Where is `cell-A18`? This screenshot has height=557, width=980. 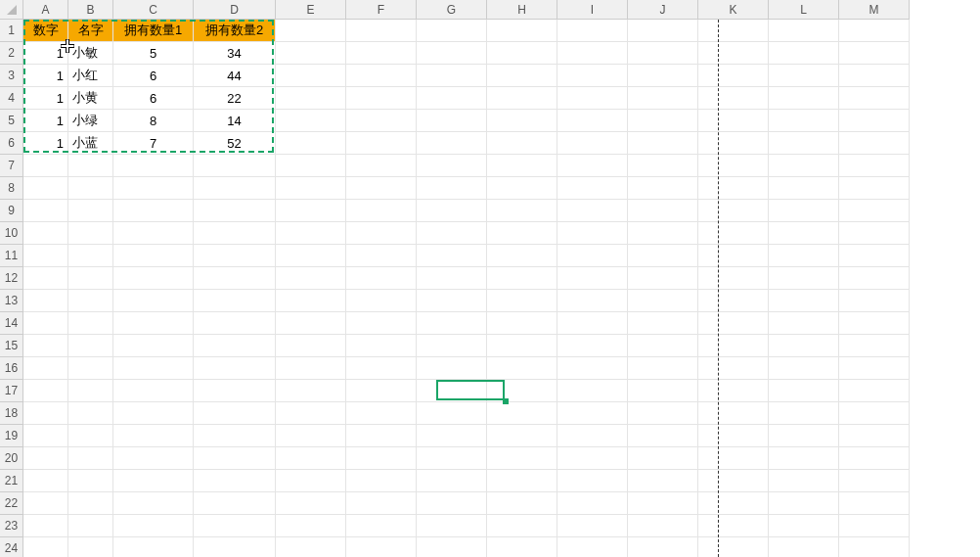 cell-A18 is located at coordinates (46, 413).